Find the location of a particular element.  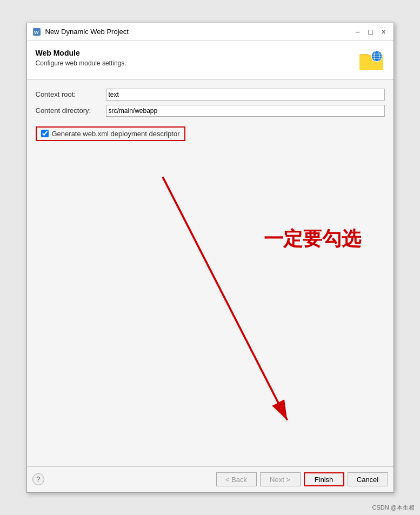

dialog-header: Web Module Configure web module settings… is located at coordinates (210, 61).